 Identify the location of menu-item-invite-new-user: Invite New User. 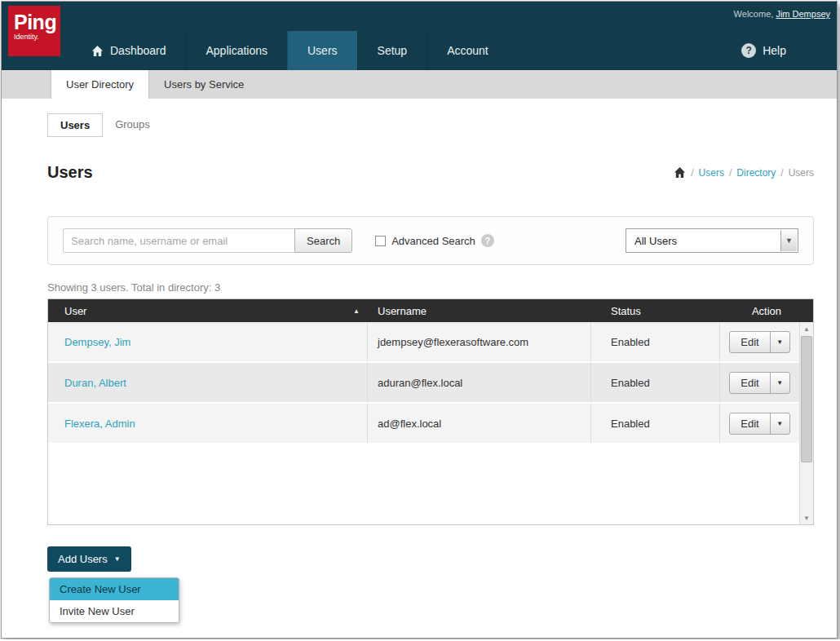
(114, 612).